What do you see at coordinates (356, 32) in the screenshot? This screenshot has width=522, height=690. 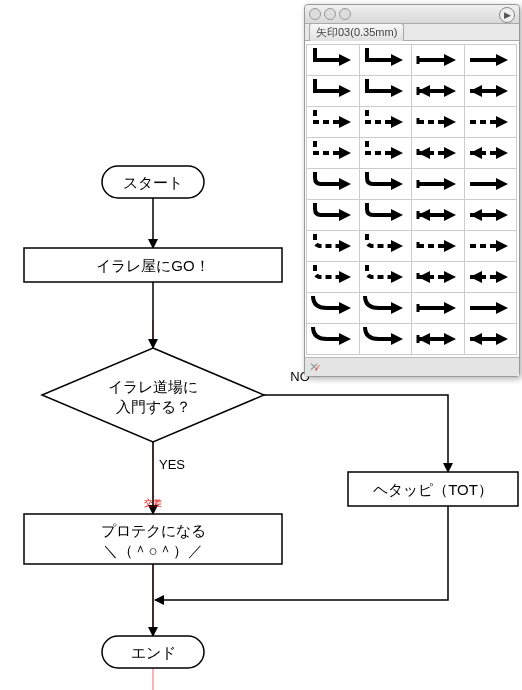 I see `palette-tab: 矢印03(0.35mm)` at bounding box center [356, 32].